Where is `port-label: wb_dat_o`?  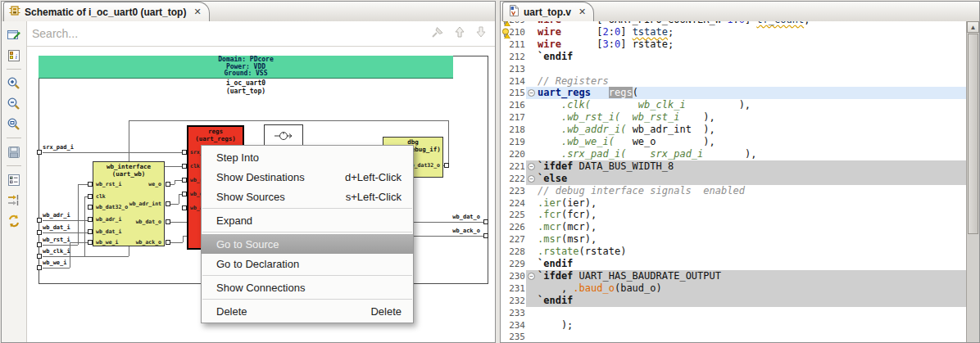
port-label: wb_dat_o is located at coordinates (127, 222).